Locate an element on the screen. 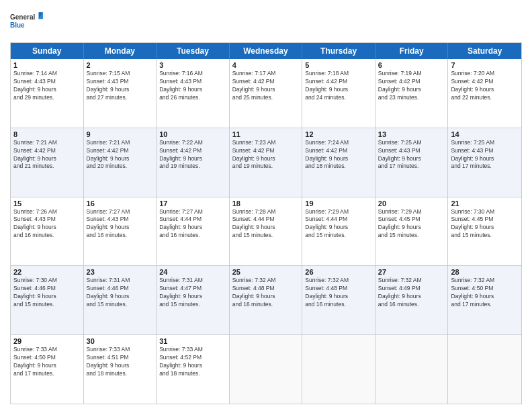 The height and width of the screenshot is (411, 532). day-number: 1 is located at coordinates (47, 65).